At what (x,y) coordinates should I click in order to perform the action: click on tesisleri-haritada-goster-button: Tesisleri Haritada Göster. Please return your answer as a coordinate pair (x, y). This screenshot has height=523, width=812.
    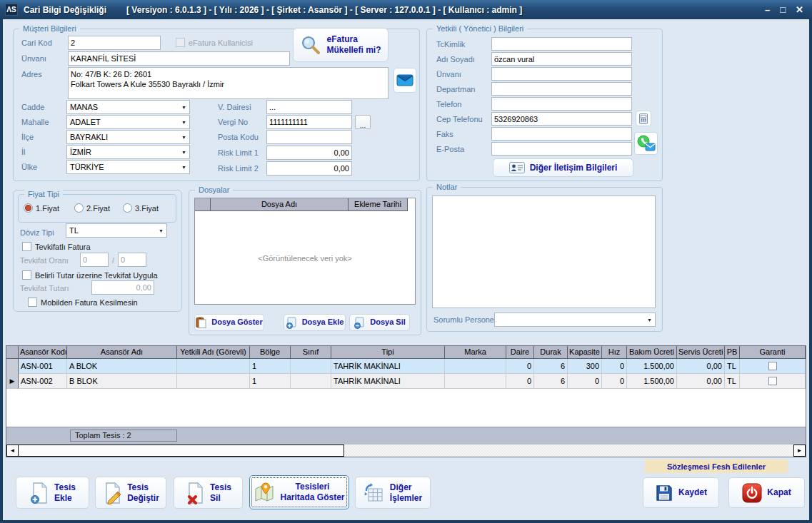
    Looking at the image, I should click on (299, 492).